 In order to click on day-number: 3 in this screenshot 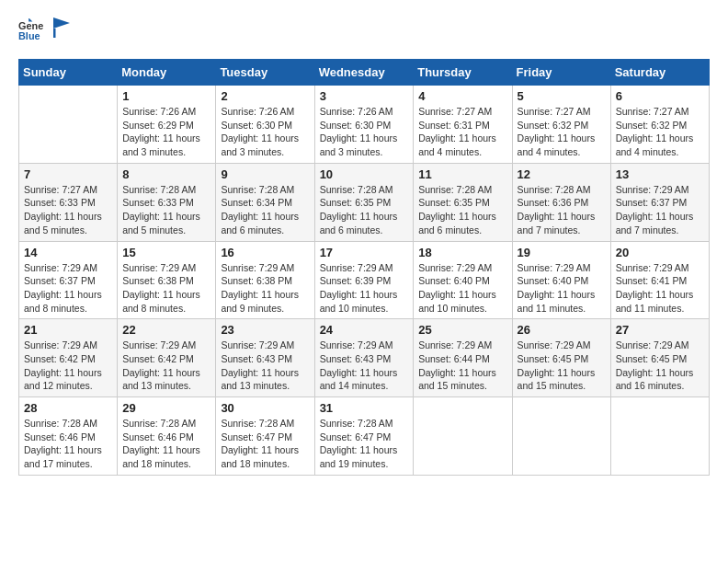, I will do `click(364, 96)`.